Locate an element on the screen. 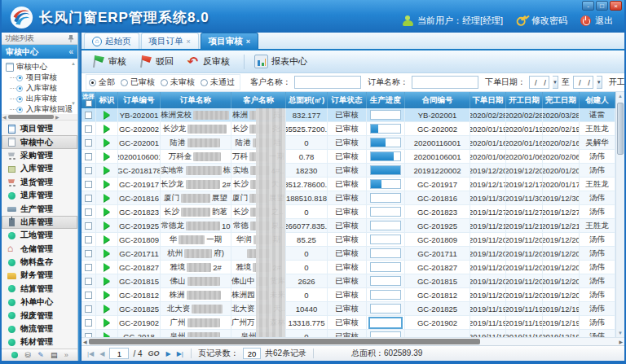 The height and width of the screenshot is (364, 626). logout-button: 退出 is located at coordinates (597, 21).